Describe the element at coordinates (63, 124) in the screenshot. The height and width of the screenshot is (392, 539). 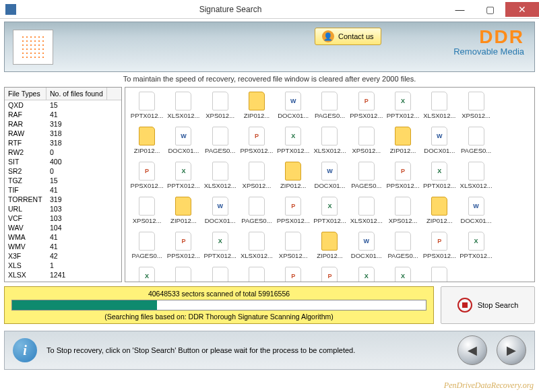
I see `table-row: RAR319` at that location.